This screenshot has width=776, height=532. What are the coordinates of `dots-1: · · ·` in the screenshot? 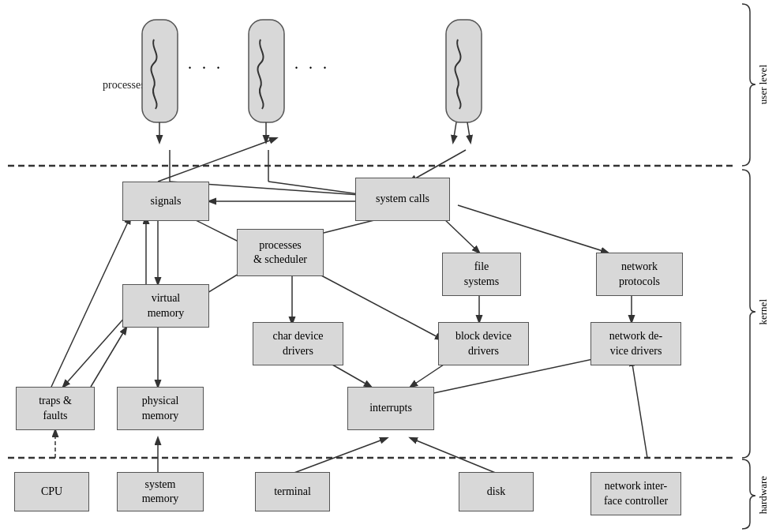 It's located at (205, 68).